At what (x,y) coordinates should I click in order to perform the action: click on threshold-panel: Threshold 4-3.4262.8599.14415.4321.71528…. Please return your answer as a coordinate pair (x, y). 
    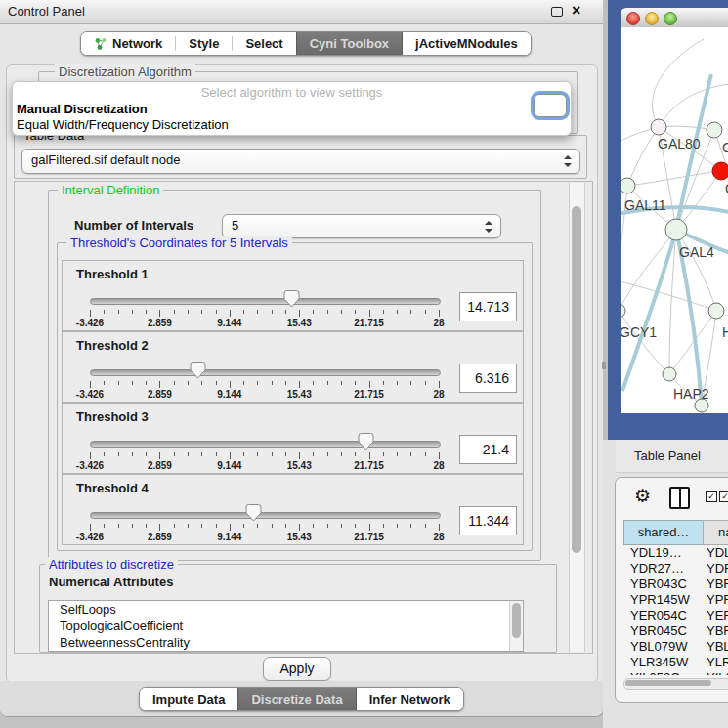
    Looking at the image, I should click on (293, 510).